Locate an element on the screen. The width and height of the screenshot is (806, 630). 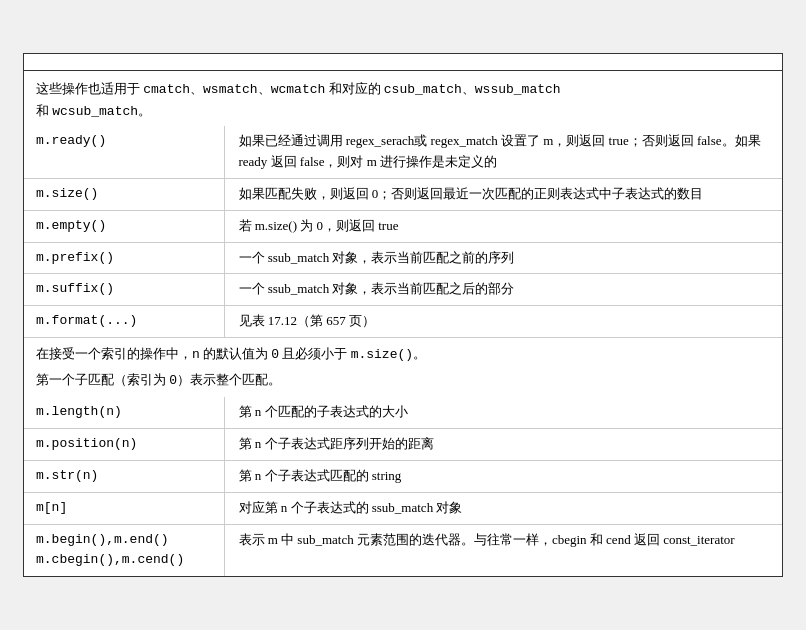
table-row: m.size()如果匹配失败，则返回 0；否则返回最近一次匹配的正则表达式中子表… is located at coordinates (403, 194).